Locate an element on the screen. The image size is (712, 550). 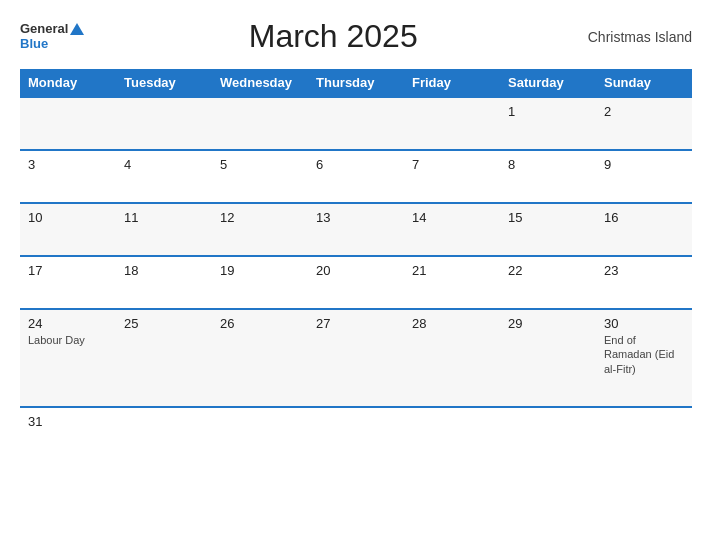
day-number: 7 is located at coordinates (452, 164).